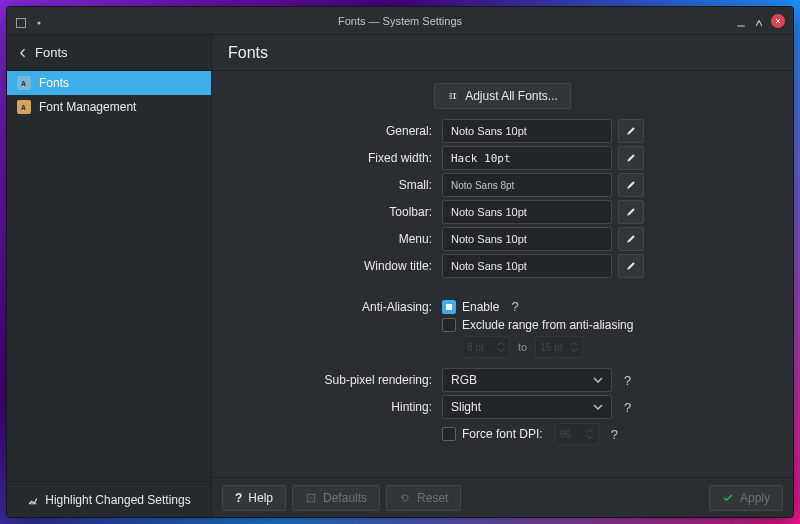 Image resolution: width=800 pixels, height=524 pixels. I want to click on sidebar-item-label: Font Management, so click(88, 107).